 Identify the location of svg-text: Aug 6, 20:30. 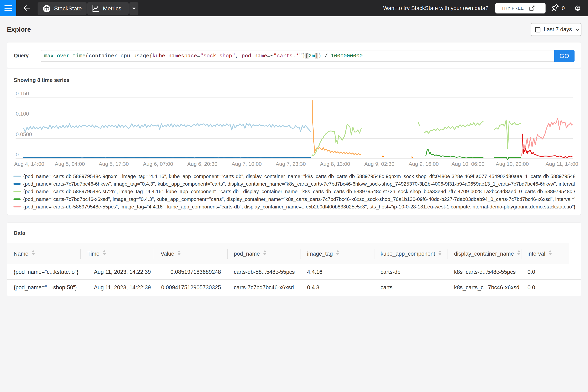
(202, 164).